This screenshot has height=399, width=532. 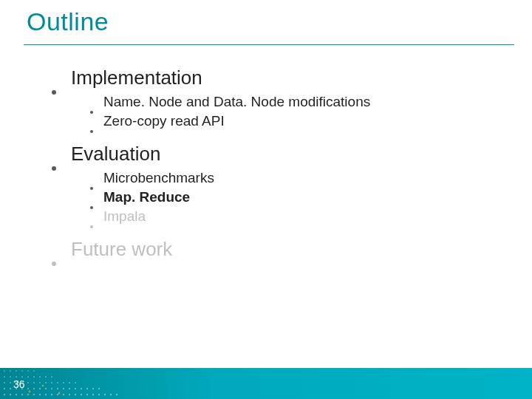 I want to click on sub-bullet: Zero-copy read API, so click(x=300, y=121).